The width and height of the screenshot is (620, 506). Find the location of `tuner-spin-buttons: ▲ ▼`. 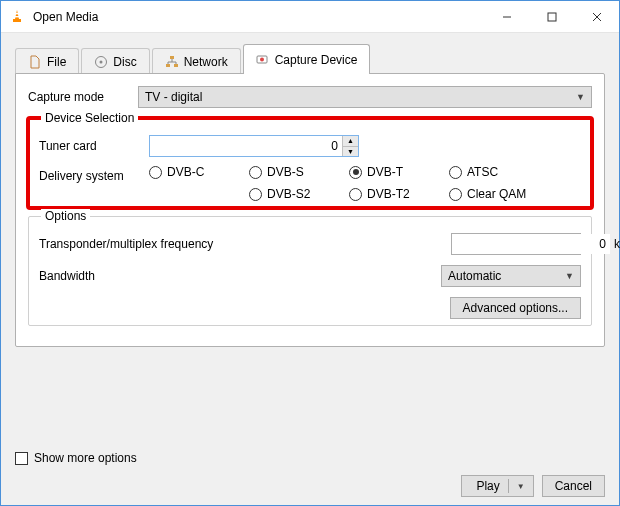

tuner-spin-buttons: ▲ ▼ is located at coordinates (350, 146).